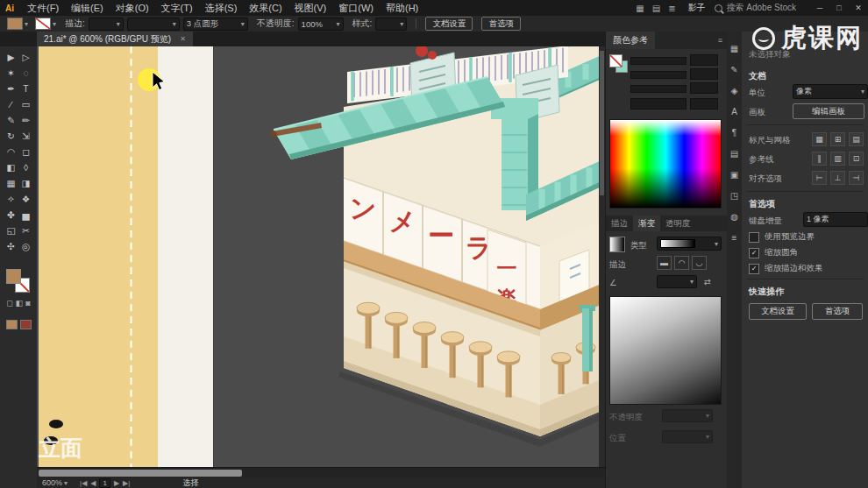 The image size is (868, 488). What do you see at coordinates (26, 215) in the screenshot?
I see `column-graph-tool: ▅` at bounding box center [26, 215].